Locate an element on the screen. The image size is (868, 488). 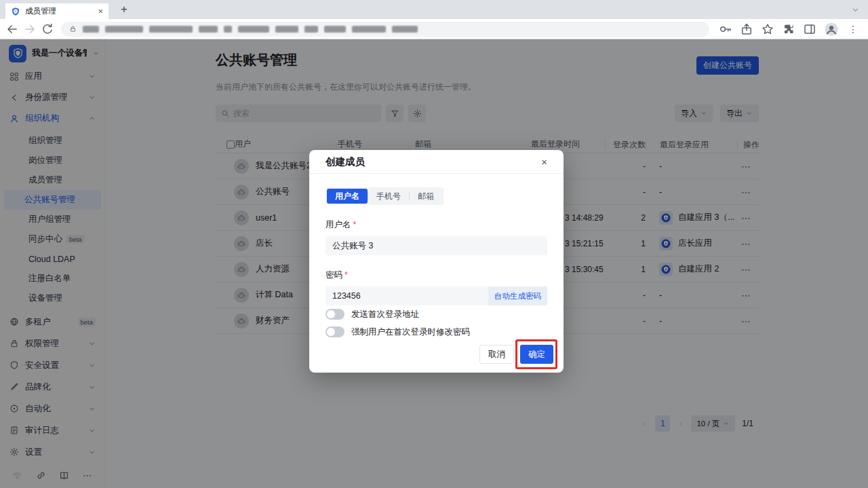
create-member-modal: 创建成员 × 用户名手机号邮箱 用户名* 公共账号 3 密码* 123456 自… is located at coordinates (437, 261).